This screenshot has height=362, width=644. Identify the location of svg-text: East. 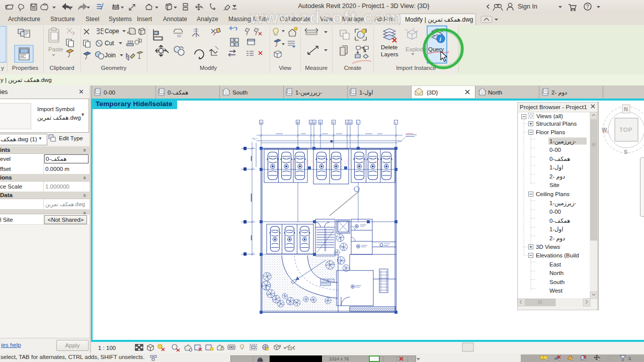
(555, 264).